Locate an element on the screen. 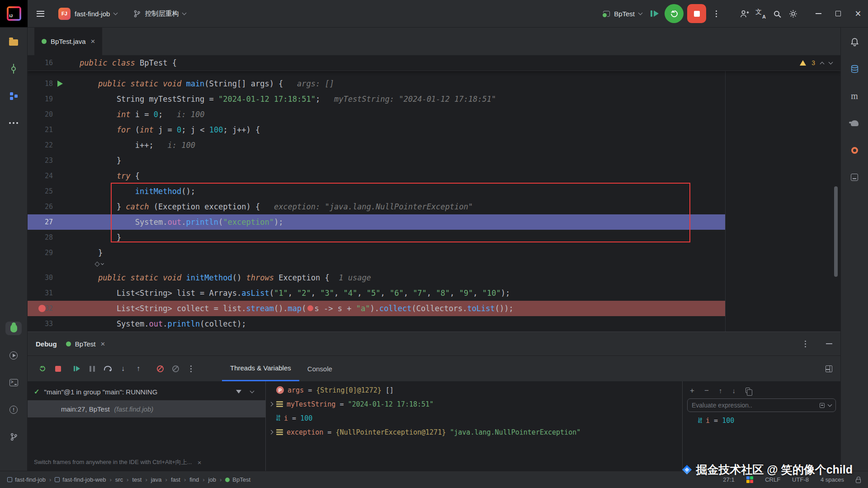  code-line-27: 27 System.out.println("exception"); is located at coordinates (434, 222).